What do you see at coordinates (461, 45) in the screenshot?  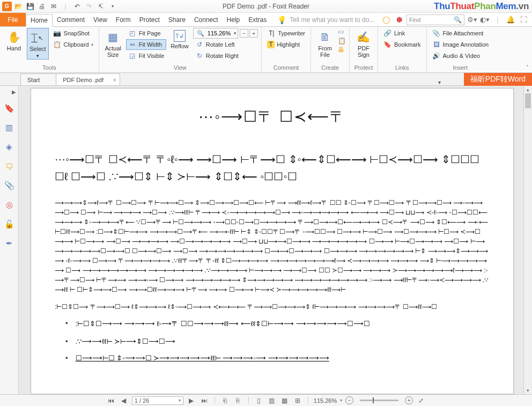 I see `image-annotation-button: 🖼Image Annotation` at bounding box center [461, 45].